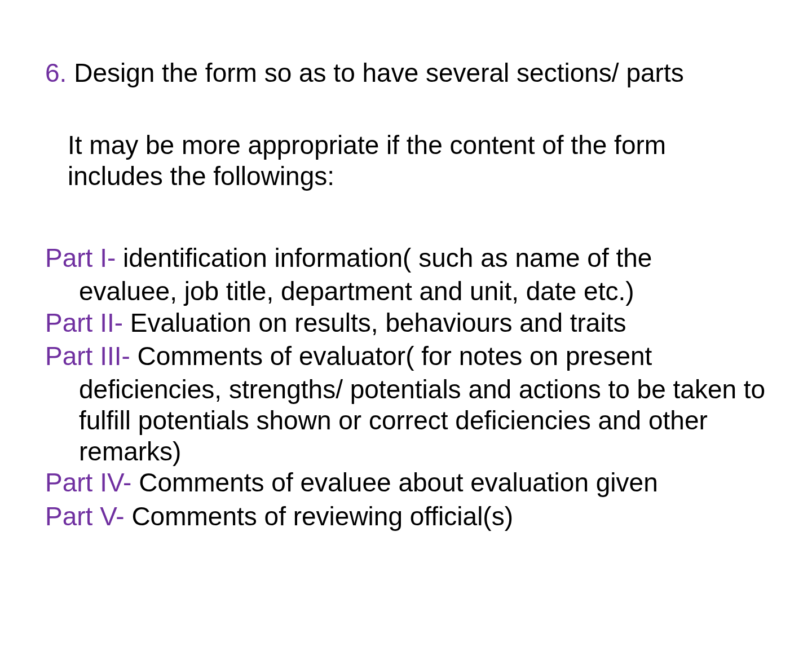 This screenshot has height=650, width=812. I want to click on part-label: Part I-, so click(84, 258).